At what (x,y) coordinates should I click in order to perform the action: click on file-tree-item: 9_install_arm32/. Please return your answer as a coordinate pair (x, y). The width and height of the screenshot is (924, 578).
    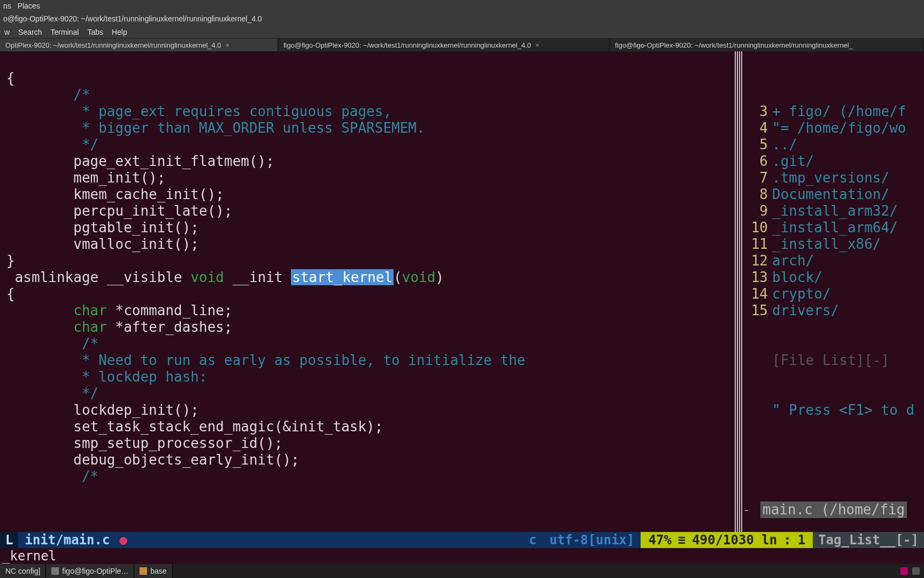
    Looking at the image, I should click on (833, 211).